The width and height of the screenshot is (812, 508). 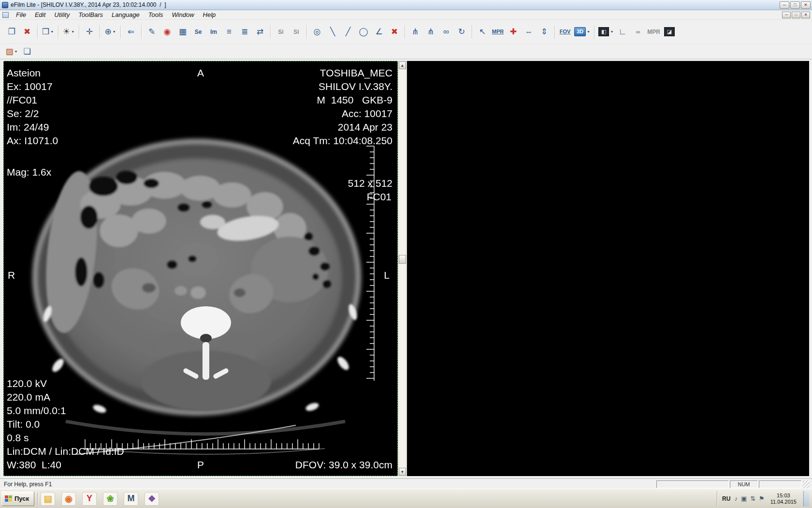 What do you see at coordinates (806, 499) in the screenshot?
I see `show-desktop-button` at bounding box center [806, 499].